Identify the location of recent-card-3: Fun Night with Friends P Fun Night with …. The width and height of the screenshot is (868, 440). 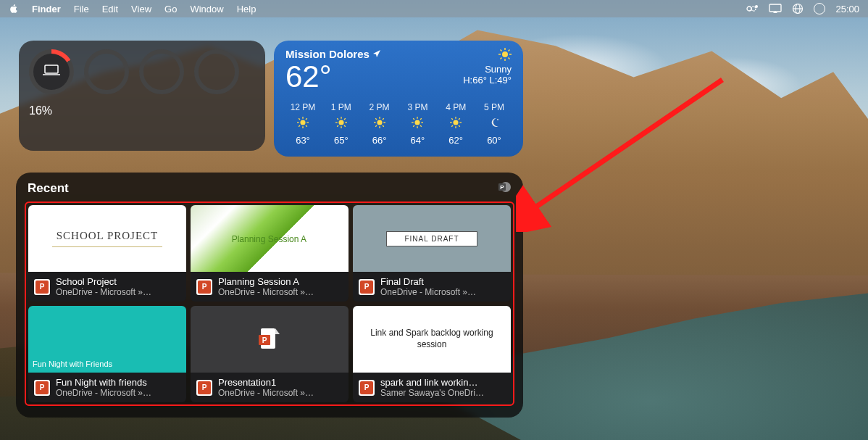
(107, 354).